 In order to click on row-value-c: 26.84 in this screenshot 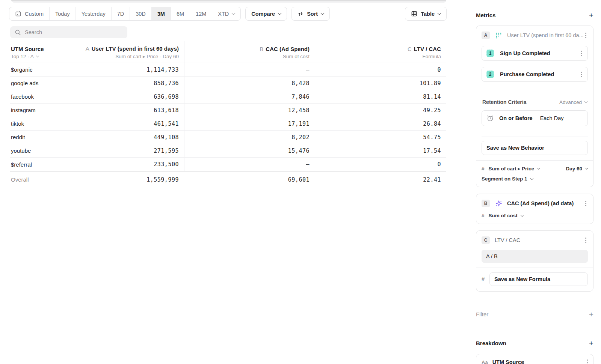, I will do `click(381, 124)`.